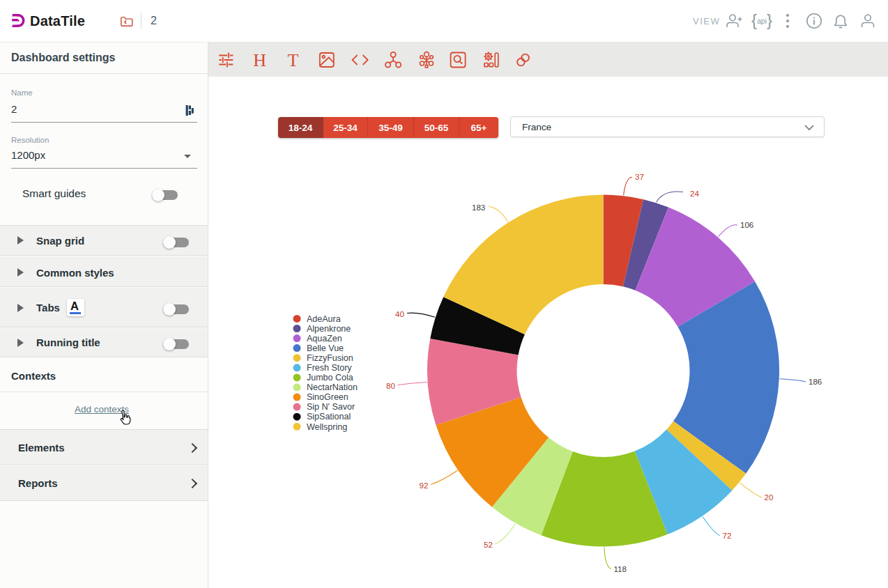  I want to click on svg-text: 80, so click(390, 386).